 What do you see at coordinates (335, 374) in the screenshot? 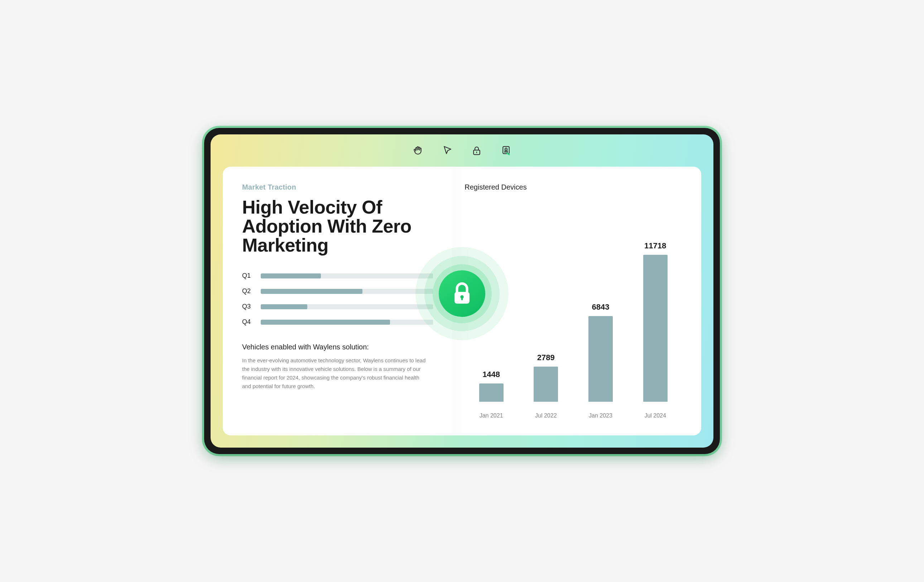
I see `body-text: In the ever-evolving automotive technolo…` at bounding box center [335, 374].